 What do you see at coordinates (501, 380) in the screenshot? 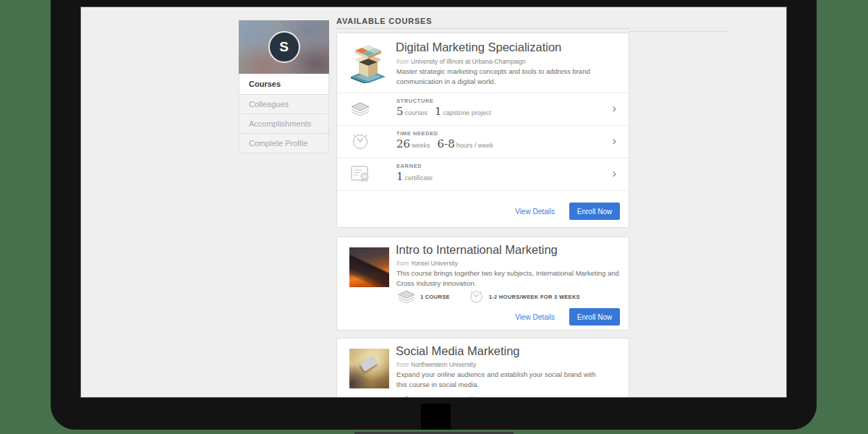
I see `course-description: Expand your online audience and establis…` at bounding box center [501, 380].